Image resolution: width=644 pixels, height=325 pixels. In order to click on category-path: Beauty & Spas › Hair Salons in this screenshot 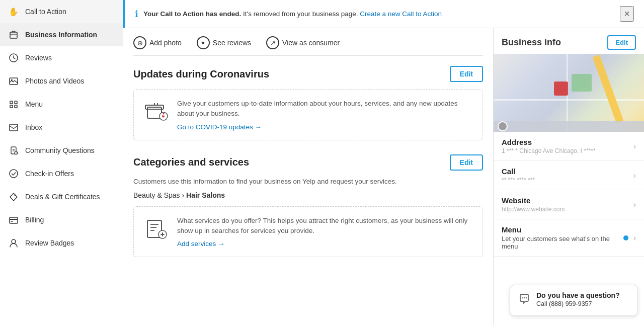, I will do `click(308, 195)`.